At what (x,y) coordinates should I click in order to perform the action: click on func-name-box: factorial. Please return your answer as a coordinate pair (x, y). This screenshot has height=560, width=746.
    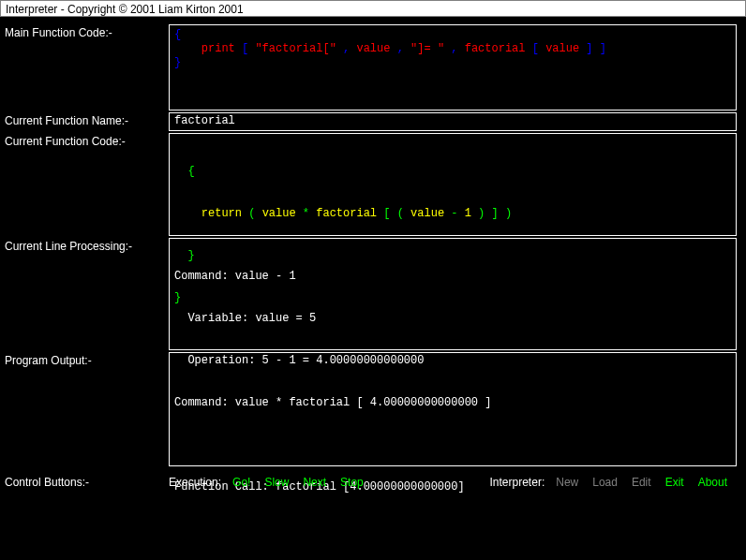
    Looking at the image, I should click on (453, 122).